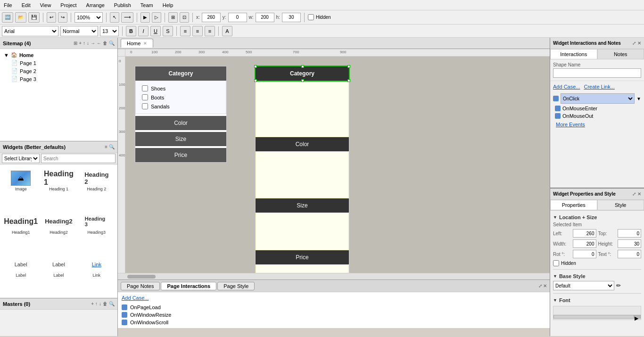  What do you see at coordinates (629, 233) in the screenshot?
I see `top-value` at bounding box center [629, 233].